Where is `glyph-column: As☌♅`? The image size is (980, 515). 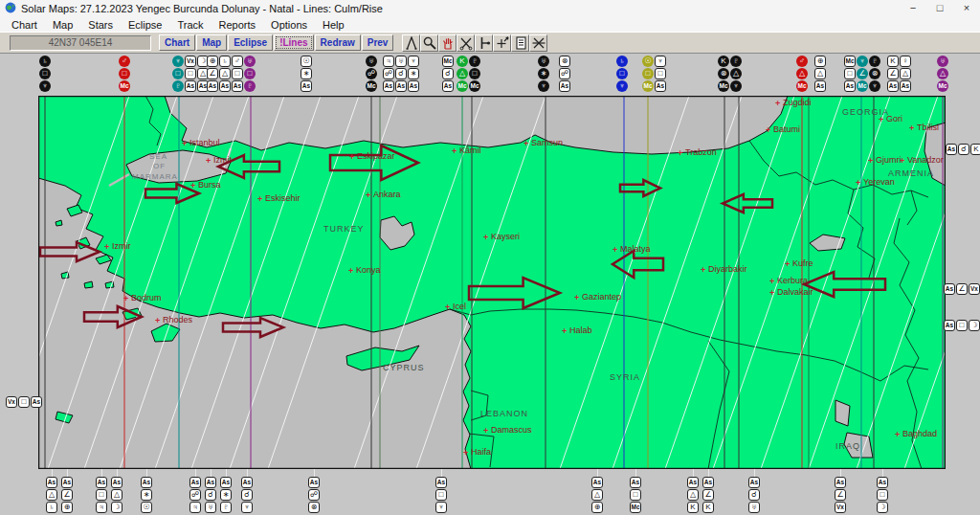 glyph-column: As☌♅ is located at coordinates (754, 495).